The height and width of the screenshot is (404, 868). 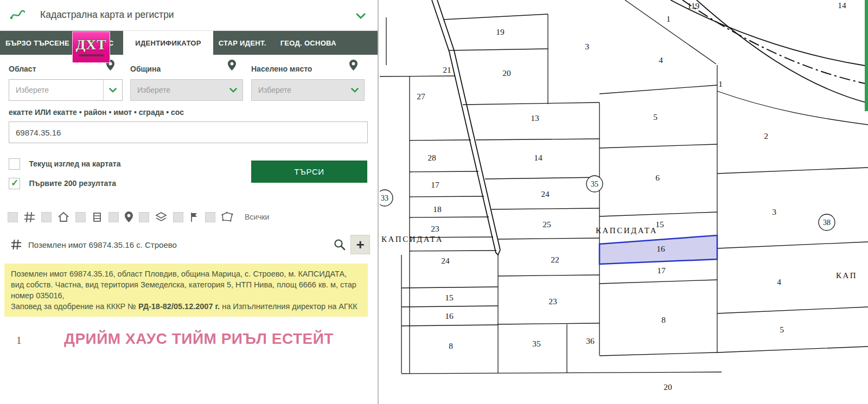 What do you see at coordinates (138, 217) in the screenshot?
I see `object-type-toolbar: Всички` at bounding box center [138, 217].